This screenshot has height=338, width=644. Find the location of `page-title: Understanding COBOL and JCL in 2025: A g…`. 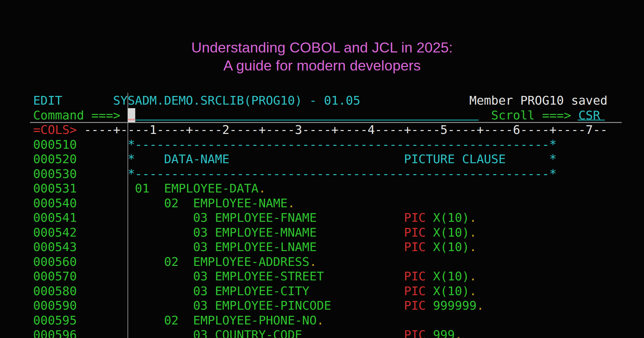

page-title: Understanding COBOL and JCL in 2025: A g… is located at coordinates (322, 57).